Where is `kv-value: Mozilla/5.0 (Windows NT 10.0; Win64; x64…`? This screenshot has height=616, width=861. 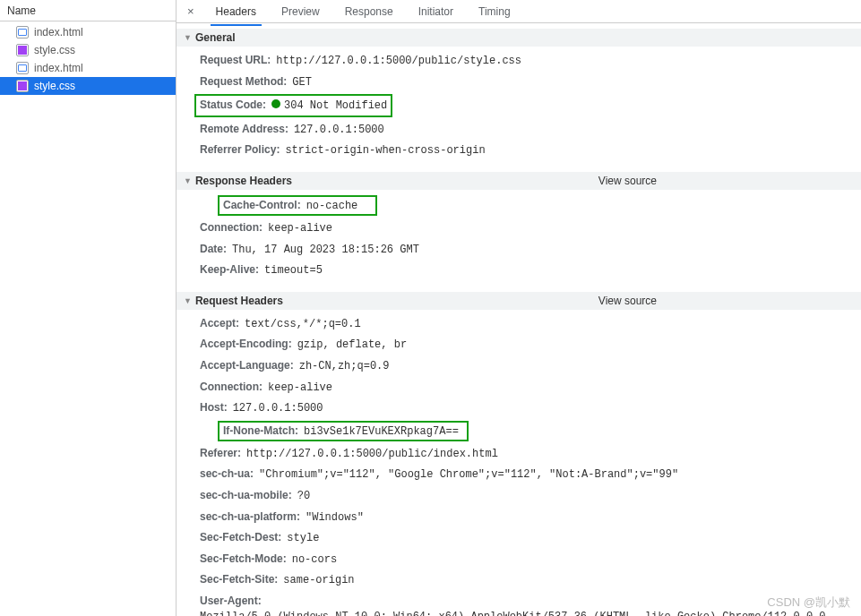 kv-value: Mozilla/5.0 (Windows NT 10.0; Win64; x64… is located at coordinates (530, 612).